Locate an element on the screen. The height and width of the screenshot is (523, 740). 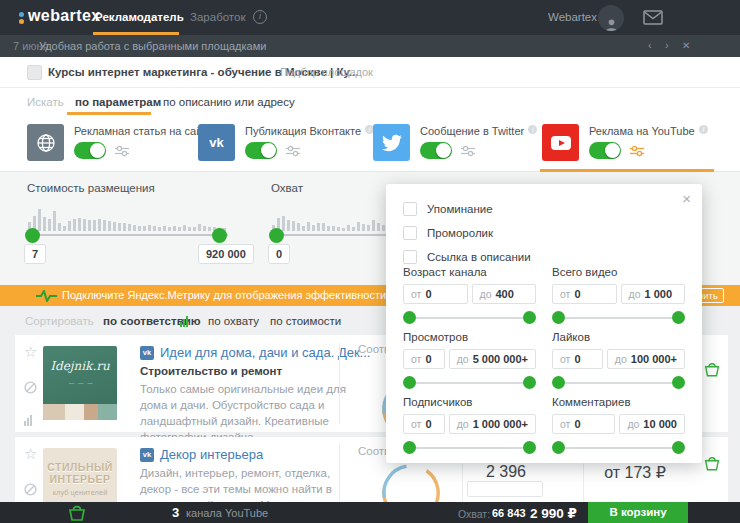
account-name: Webartex is located at coordinates (572, 17).